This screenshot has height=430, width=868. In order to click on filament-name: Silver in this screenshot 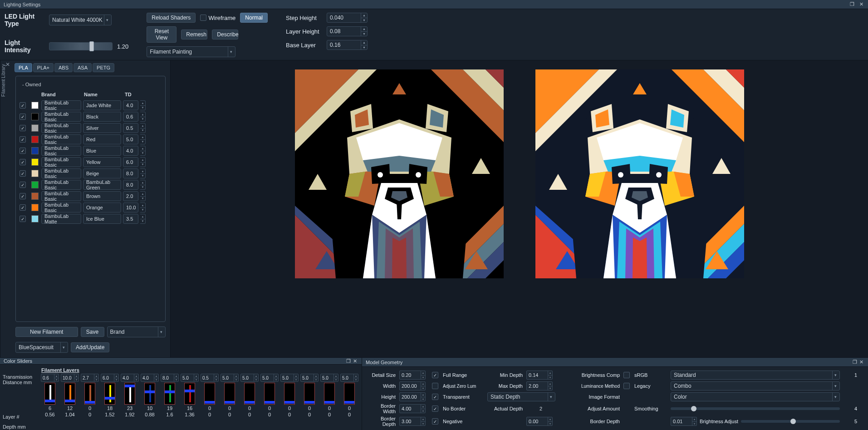, I will do `click(102, 128)`.